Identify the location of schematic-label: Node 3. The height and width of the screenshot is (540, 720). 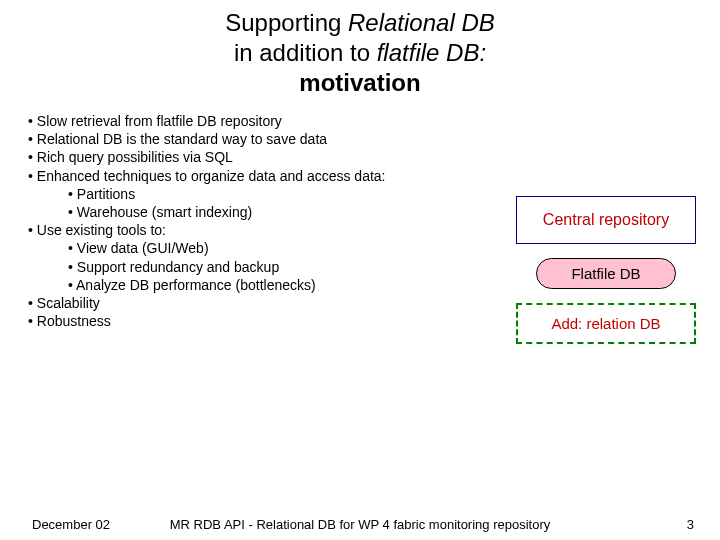
(556, 438).